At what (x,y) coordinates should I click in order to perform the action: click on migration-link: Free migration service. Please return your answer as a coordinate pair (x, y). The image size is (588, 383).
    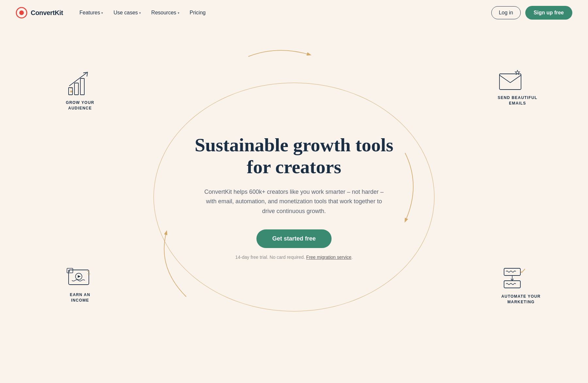
    Looking at the image, I should click on (329, 257).